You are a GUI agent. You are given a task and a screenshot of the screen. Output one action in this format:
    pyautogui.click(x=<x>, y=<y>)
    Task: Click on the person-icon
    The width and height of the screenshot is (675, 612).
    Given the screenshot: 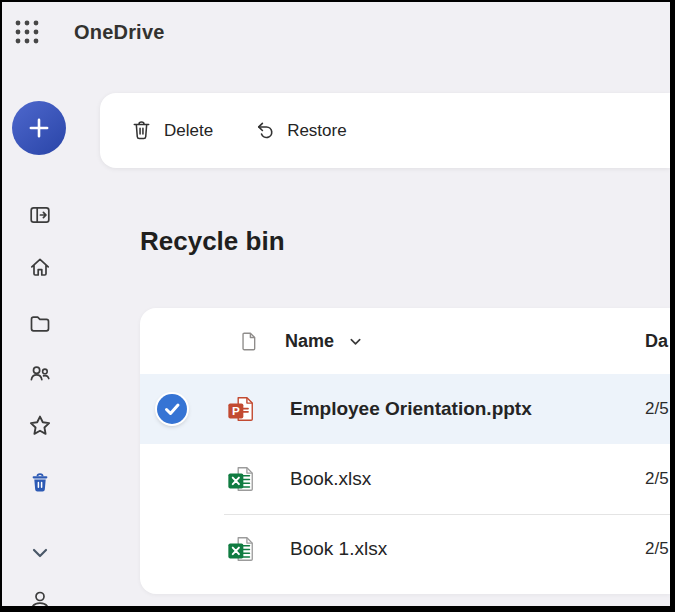 What is the action you would take?
    pyautogui.click(x=40, y=601)
    